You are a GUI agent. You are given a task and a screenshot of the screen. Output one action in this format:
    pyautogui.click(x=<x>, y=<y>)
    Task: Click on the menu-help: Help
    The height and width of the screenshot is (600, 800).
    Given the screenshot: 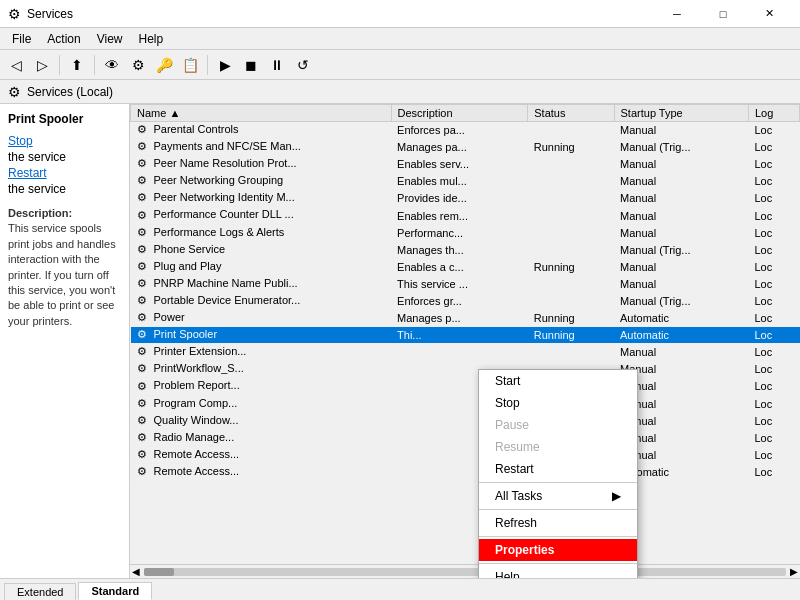 What is the action you would take?
    pyautogui.click(x=152, y=39)
    